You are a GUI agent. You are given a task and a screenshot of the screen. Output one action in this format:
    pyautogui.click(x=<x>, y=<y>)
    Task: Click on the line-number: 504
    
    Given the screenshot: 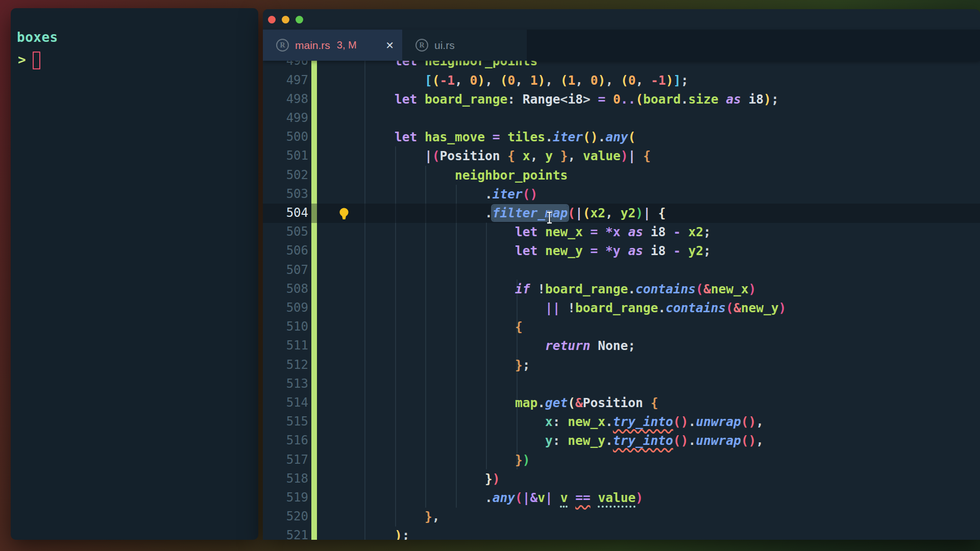 What is the action you would take?
    pyautogui.click(x=286, y=213)
    